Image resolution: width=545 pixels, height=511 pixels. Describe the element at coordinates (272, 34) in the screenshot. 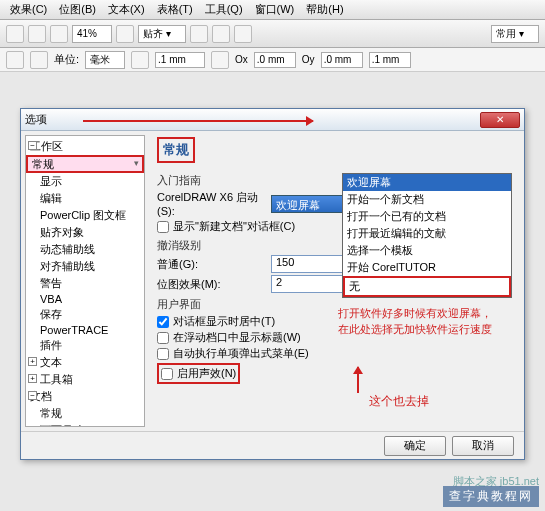

I see `main-toolbar: 41% 贴齐 ▾ 常用 ▾` at that location.